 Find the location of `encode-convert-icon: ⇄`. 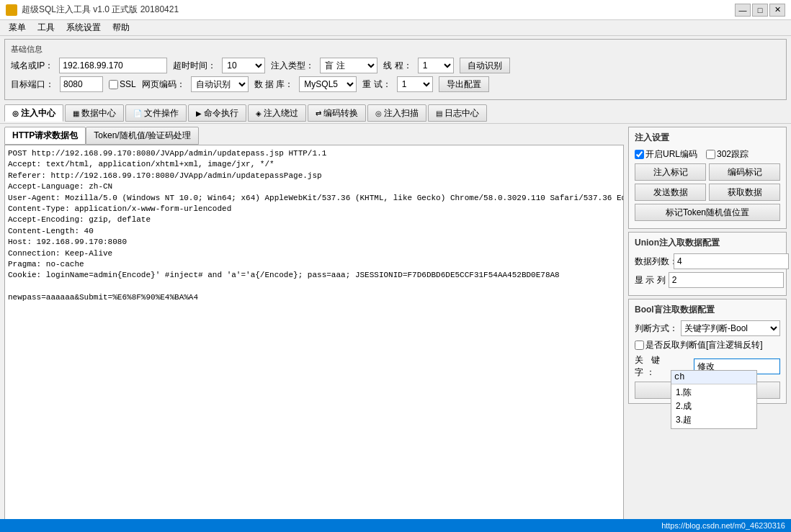

encode-convert-icon: ⇄ is located at coordinates (318, 114).